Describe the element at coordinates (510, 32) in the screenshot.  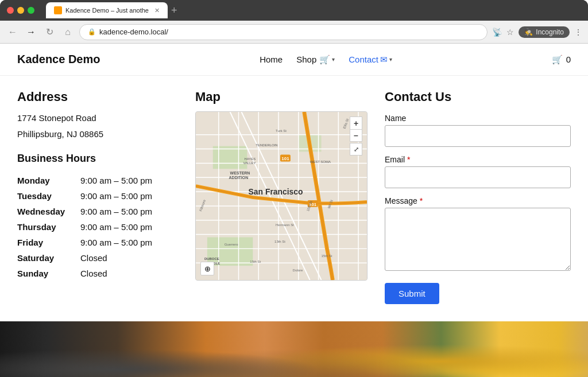
I see `bookmark-icon: ☆` at that location.